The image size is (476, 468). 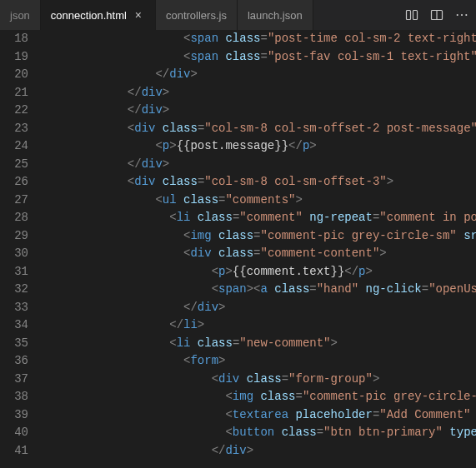 I want to click on line-number: 33, so click(x=14, y=308).